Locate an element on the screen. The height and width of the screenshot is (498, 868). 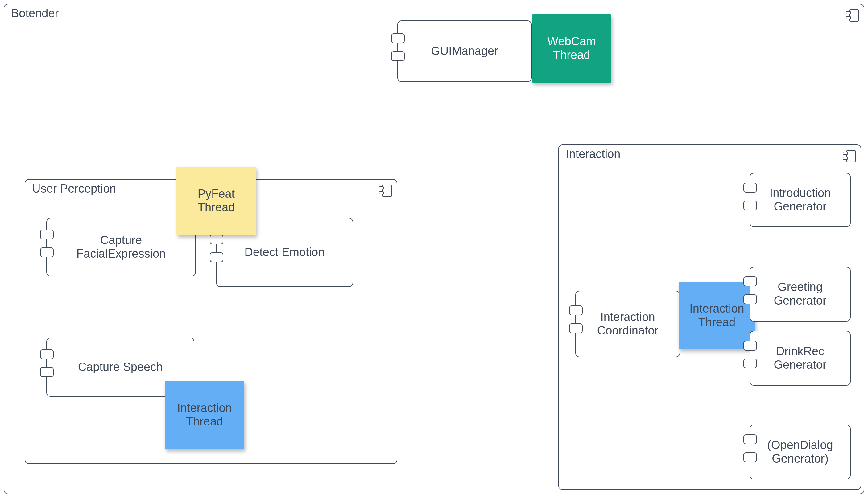
interaction-title: Interaction is located at coordinates (593, 154).